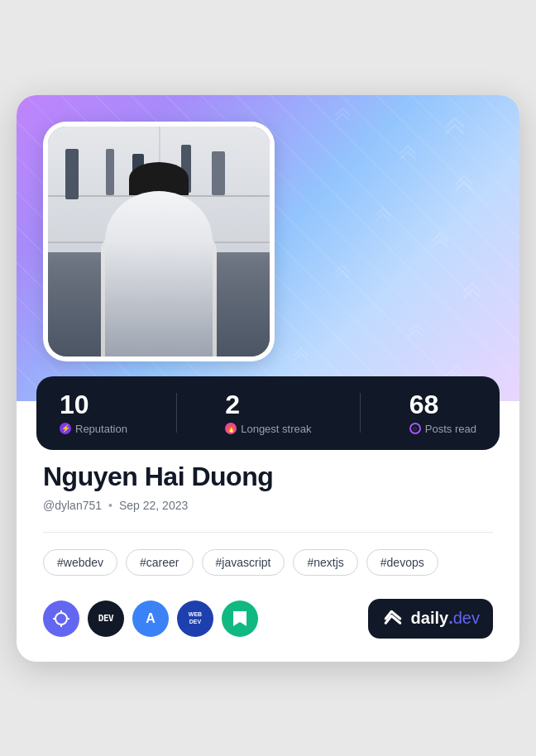 The height and width of the screenshot is (756, 536). What do you see at coordinates (268, 414) in the screenshot?
I see `stats-bar: 10 ⚡ Reputation 2 🔥 Longest streak 68 ○ …` at bounding box center [268, 414].